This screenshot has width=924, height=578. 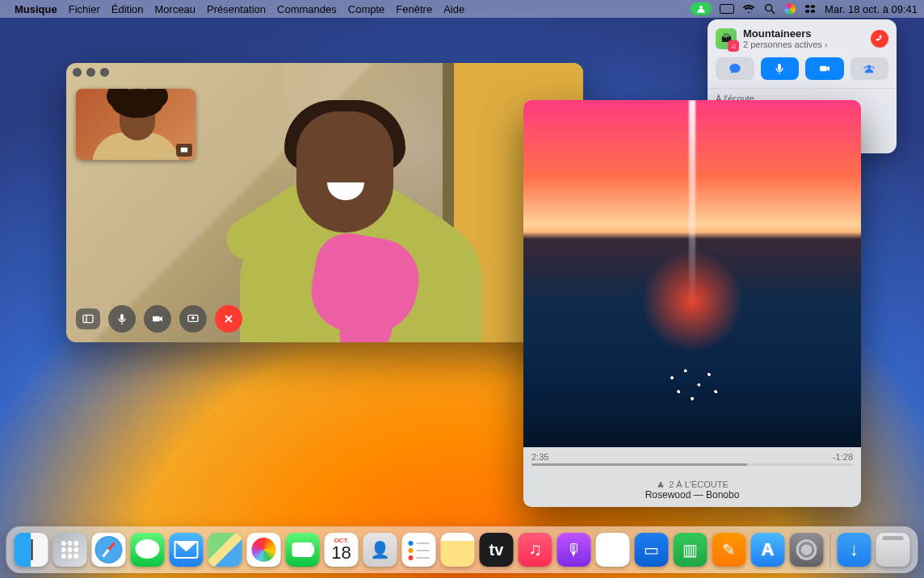 What do you see at coordinates (342, 550) in the screenshot?
I see `dock-calendar: oct. 18` at bounding box center [342, 550].